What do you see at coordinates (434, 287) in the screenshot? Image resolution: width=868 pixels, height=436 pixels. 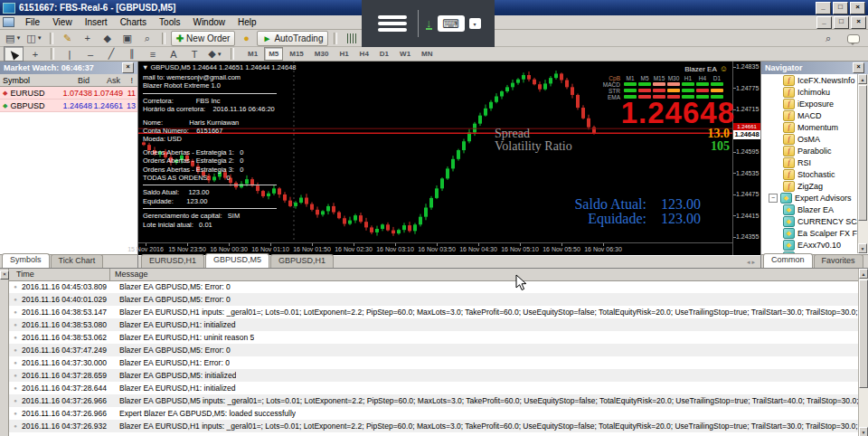 I see `terminal-log-row: ●2016.11.16 04:45:03.809Blazer EA GBPUSD…` at bounding box center [434, 287].